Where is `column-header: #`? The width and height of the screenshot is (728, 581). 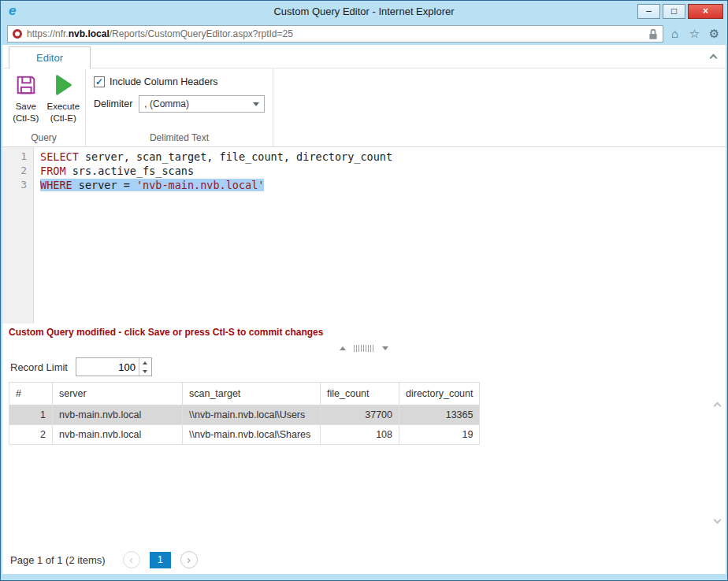
column-header: # is located at coordinates (32, 394).